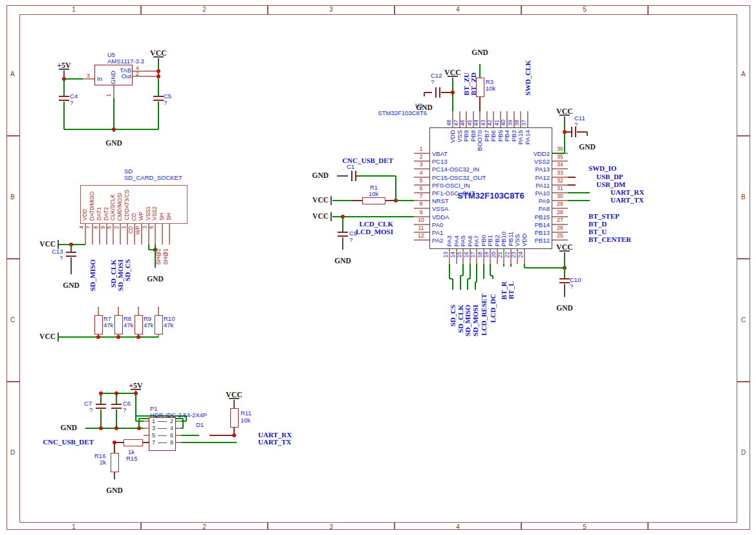  I want to click on net-label-sd_miso: SD_MISO, so click(468, 321).